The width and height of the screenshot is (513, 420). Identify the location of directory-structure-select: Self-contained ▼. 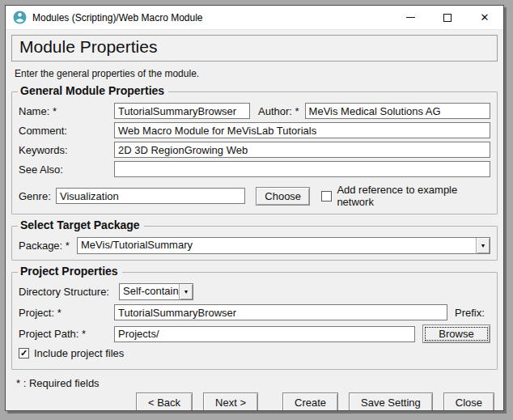
(156, 291).